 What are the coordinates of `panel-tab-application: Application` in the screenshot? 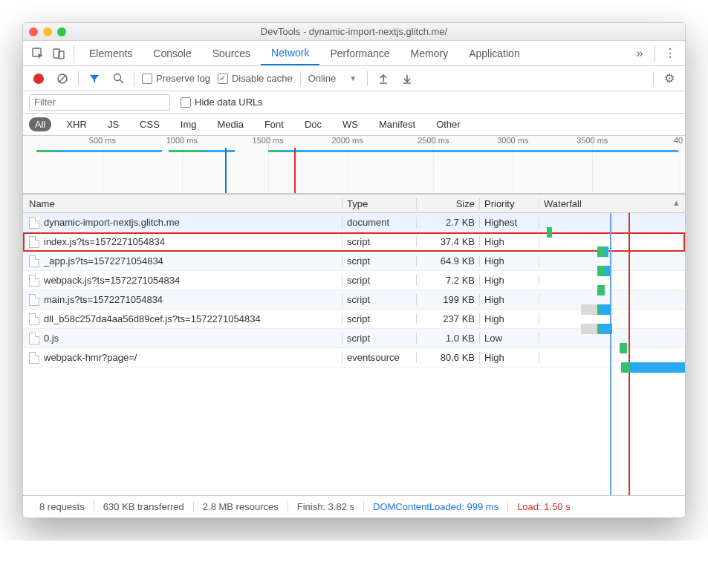 It's located at (495, 53).